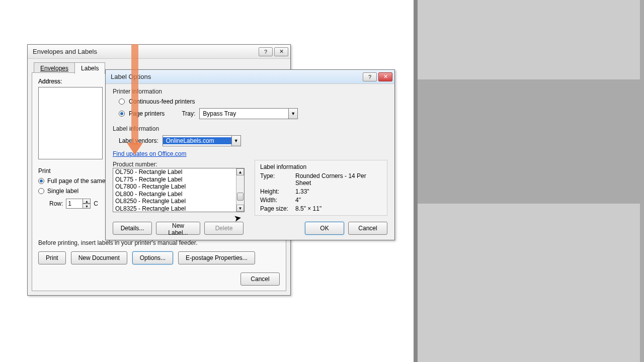  What do you see at coordinates (244, 114) in the screenshot?
I see `tray-value: Bypass Tray` at bounding box center [244, 114].